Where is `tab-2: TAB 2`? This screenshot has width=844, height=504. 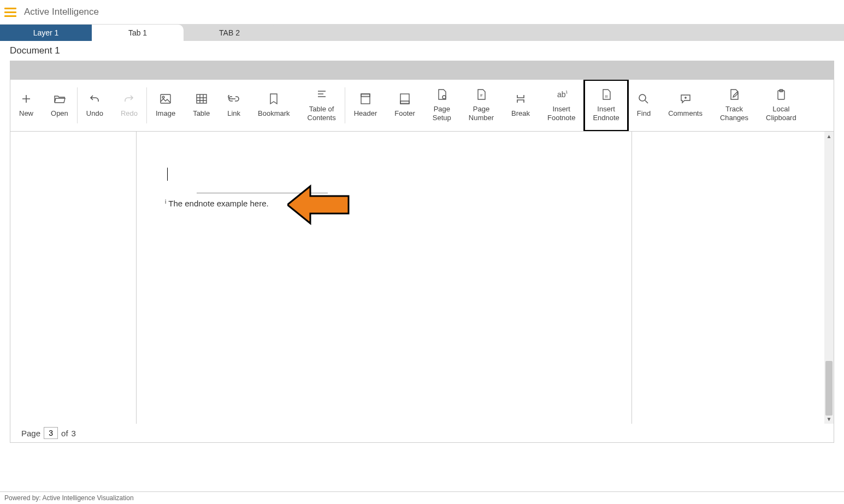 tab-2: TAB 2 is located at coordinates (229, 33).